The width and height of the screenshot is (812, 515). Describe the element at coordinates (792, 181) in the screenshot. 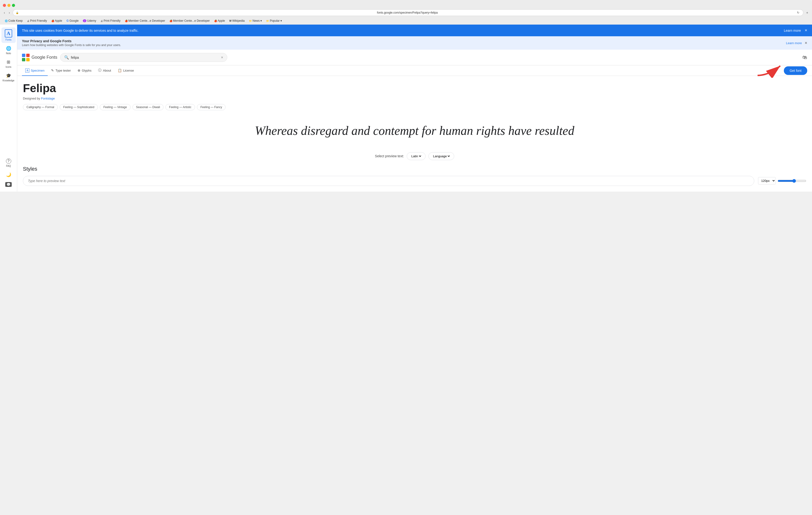

I see `font-size-slider` at that location.